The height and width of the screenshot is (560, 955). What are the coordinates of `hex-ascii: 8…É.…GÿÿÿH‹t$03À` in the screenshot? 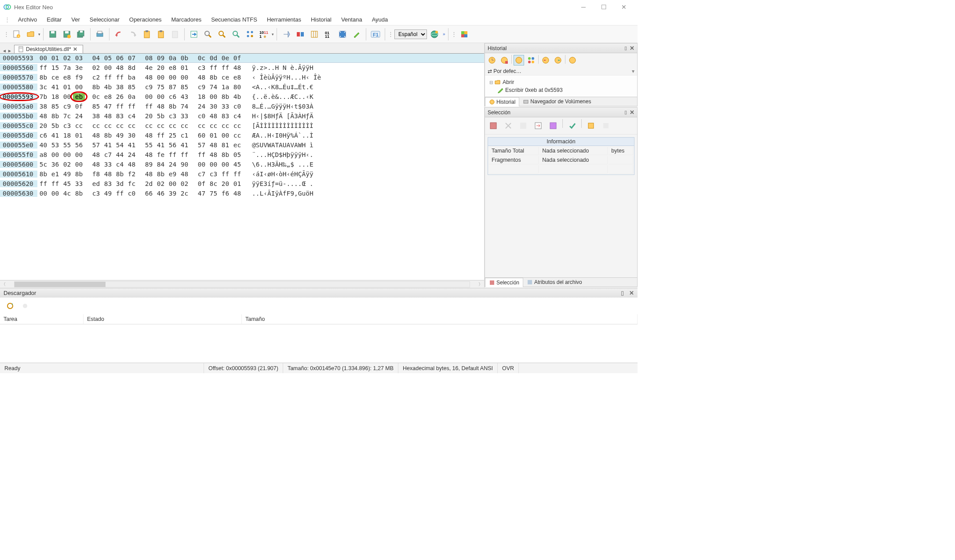 It's located at (283, 106).